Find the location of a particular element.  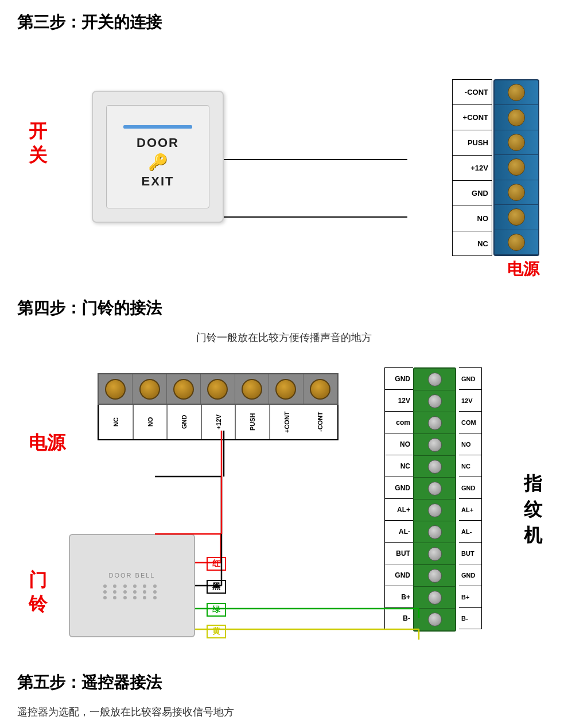

terminal-label-12v: +12V is located at coordinates (472, 168).